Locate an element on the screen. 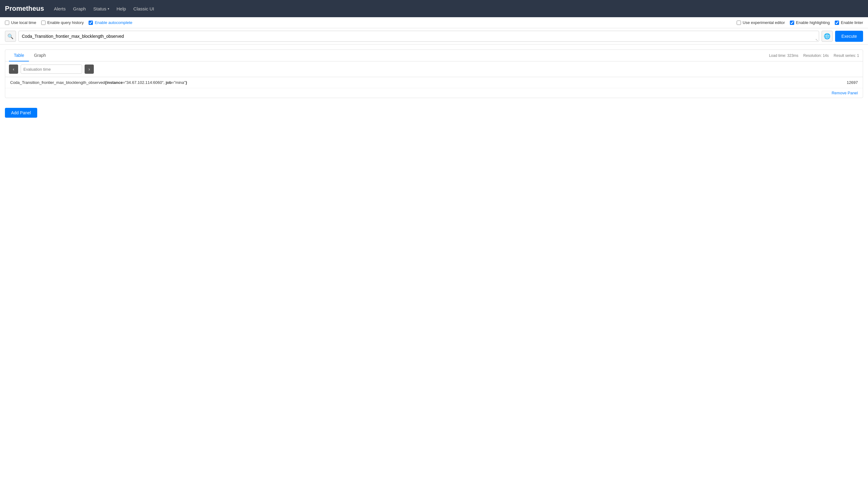 This screenshot has width=868, height=491. tab-table: Table is located at coordinates (19, 56).